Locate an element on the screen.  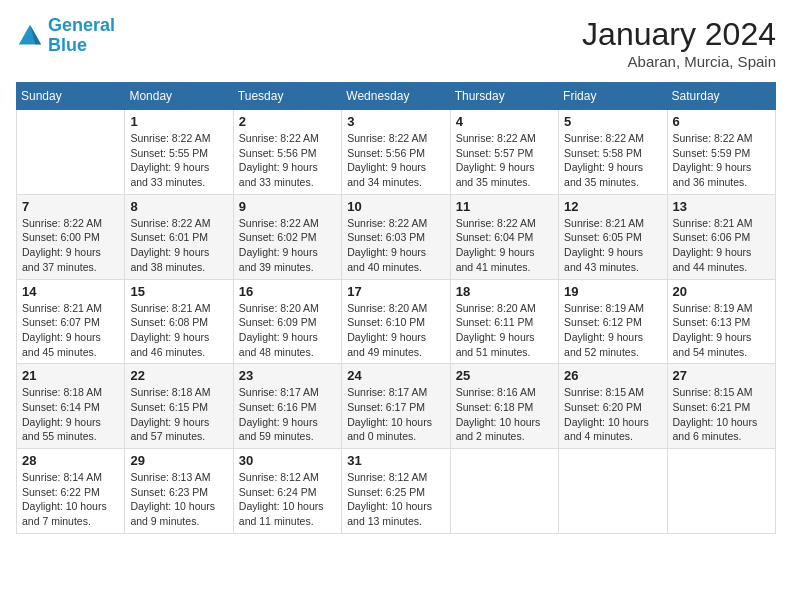
day-number: 3 is located at coordinates (396, 122).